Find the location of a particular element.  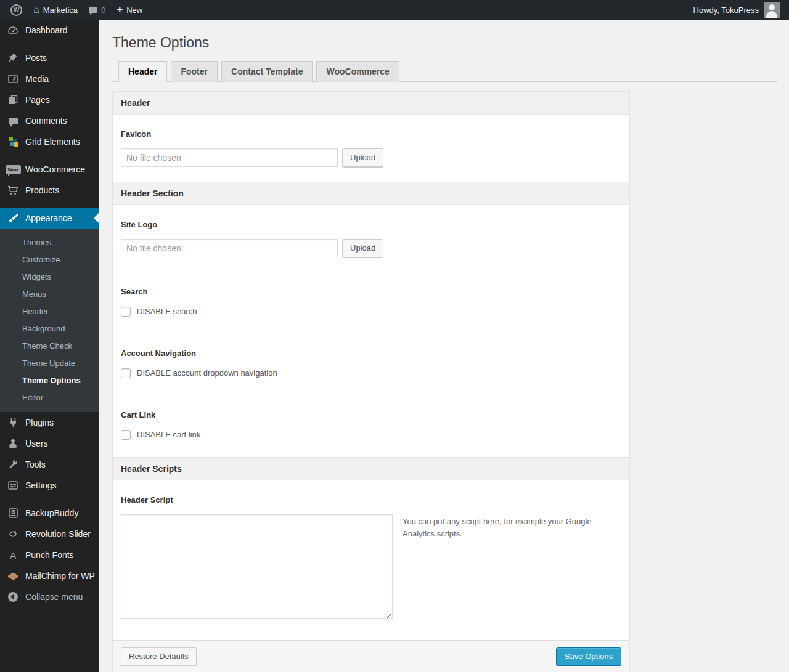

disable-cart-link-label: DISABLE cart link is located at coordinates (169, 435).